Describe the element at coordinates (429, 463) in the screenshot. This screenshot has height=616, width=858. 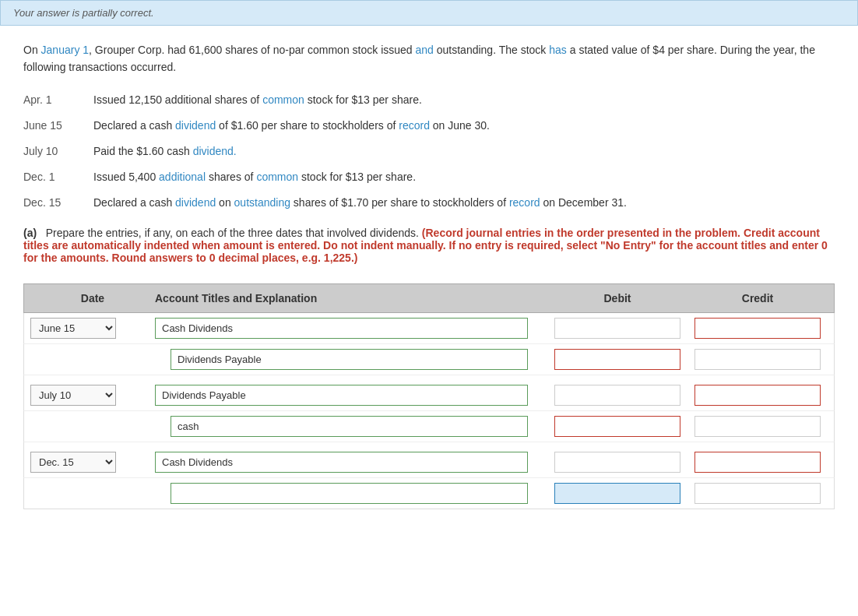
I see `journal-row-dec15-1: Dec. 15 Apr. 1 June 15 July 10 Dec. 1` at that location.